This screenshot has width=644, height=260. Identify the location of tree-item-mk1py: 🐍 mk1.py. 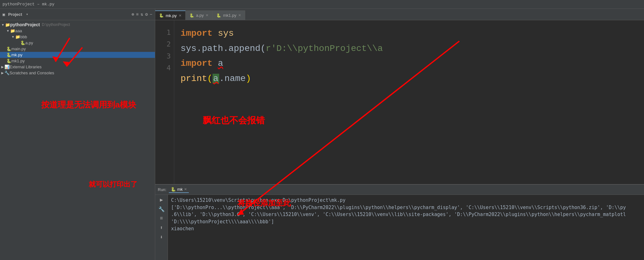
(77, 61).